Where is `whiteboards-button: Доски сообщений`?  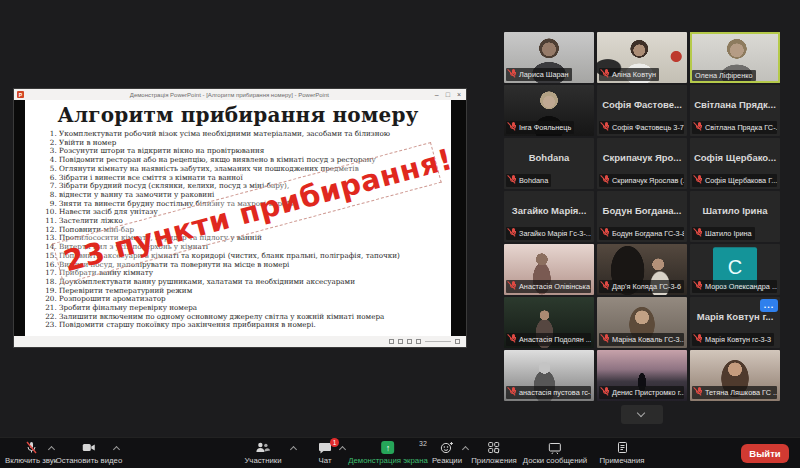 whiteboards-button: Доски сообщений is located at coordinates (555, 453).